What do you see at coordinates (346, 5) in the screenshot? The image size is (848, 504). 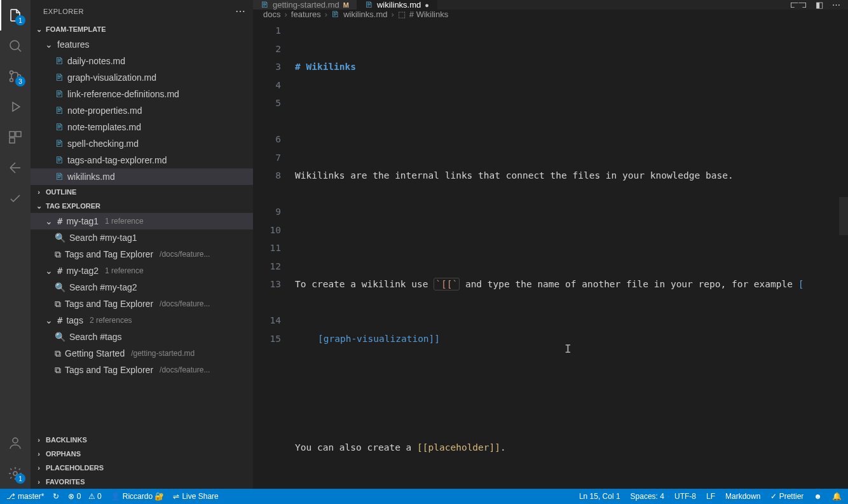 I see `modified-indicator: M` at bounding box center [346, 5].